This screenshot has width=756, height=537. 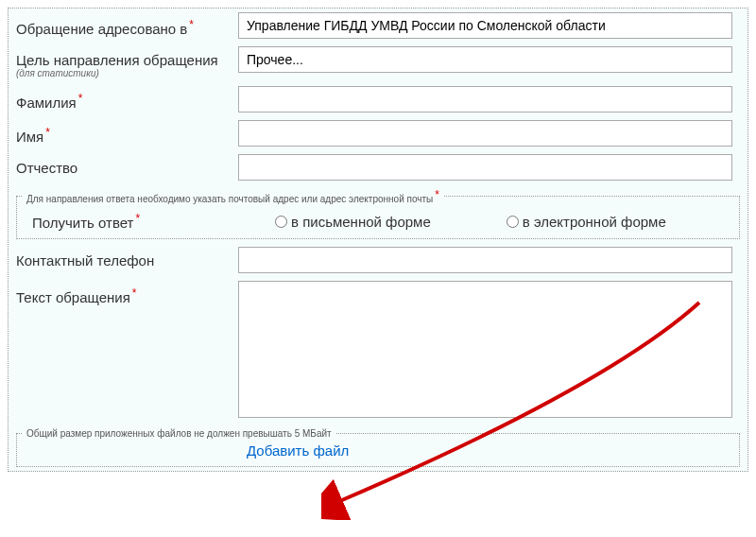 I want to click on label-phone: Контактный телефон, so click(x=127, y=257).